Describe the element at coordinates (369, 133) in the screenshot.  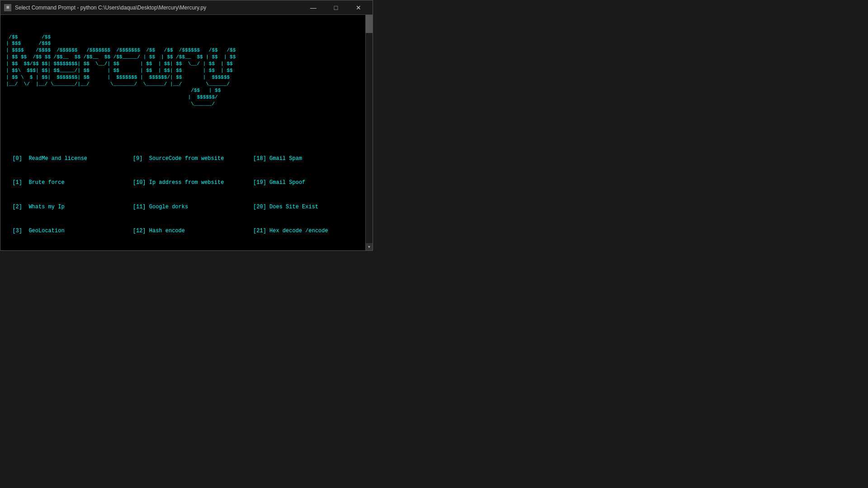
I see `scrollbar: ▲ ▼` at that location.